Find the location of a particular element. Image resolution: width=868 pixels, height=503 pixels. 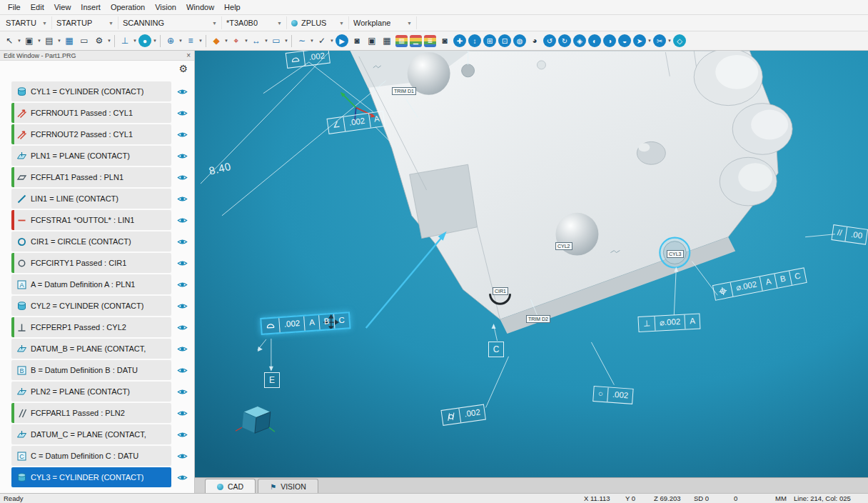

graphic-display-icon: ▦ is located at coordinates (69, 41).